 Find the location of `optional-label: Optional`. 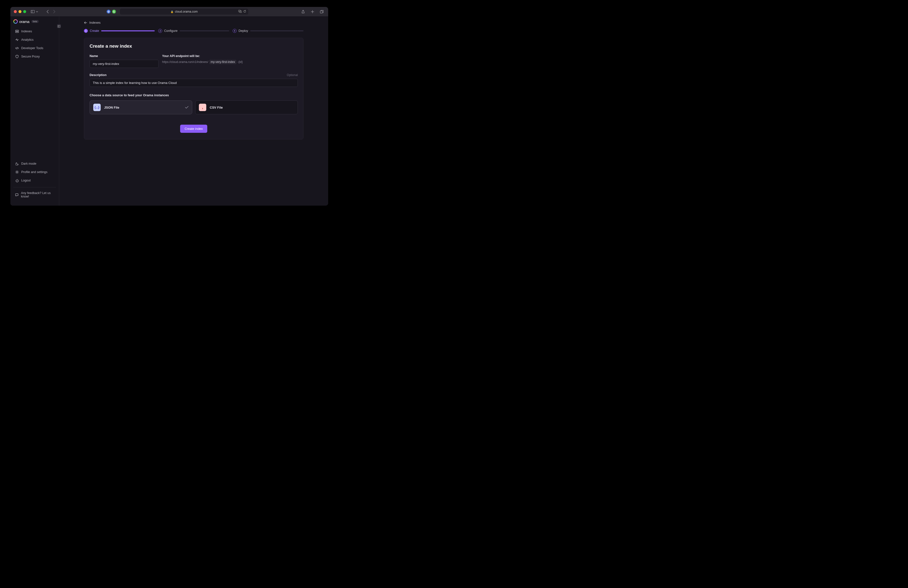

optional-label: Optional is located at coordinates (292, 75).